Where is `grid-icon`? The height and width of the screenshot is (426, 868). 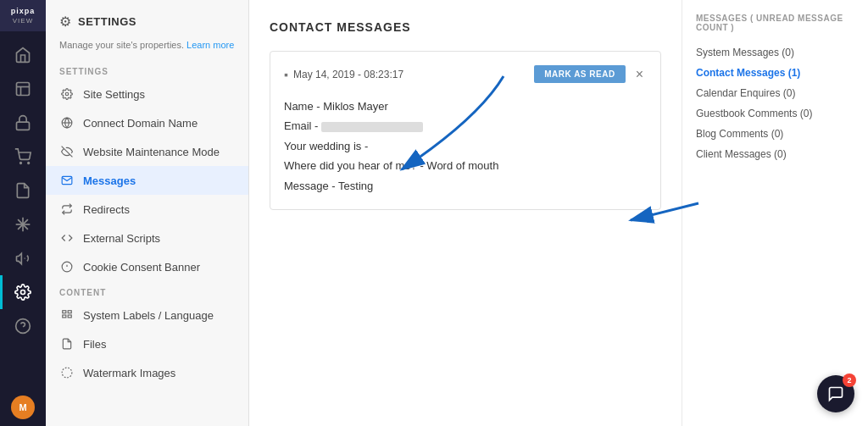
grid-icon is located at coordinates (67, 315).